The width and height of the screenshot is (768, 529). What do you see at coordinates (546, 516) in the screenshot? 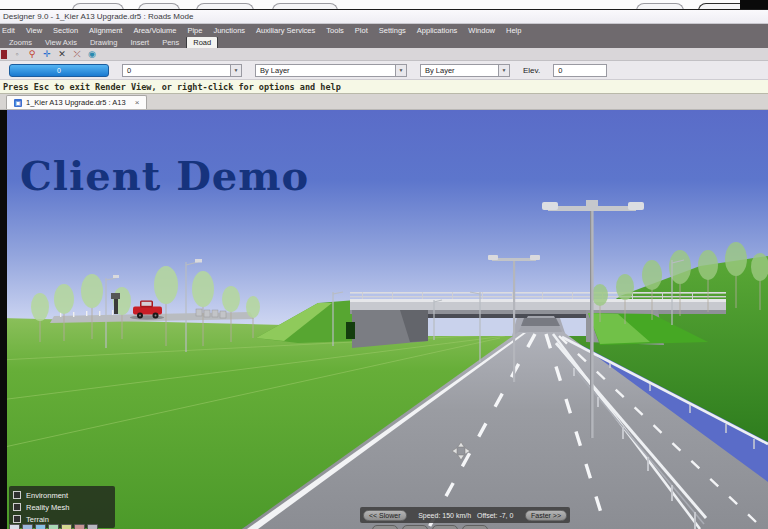
I see `faster-button: Faster >>` at bounding box center [546, 516].